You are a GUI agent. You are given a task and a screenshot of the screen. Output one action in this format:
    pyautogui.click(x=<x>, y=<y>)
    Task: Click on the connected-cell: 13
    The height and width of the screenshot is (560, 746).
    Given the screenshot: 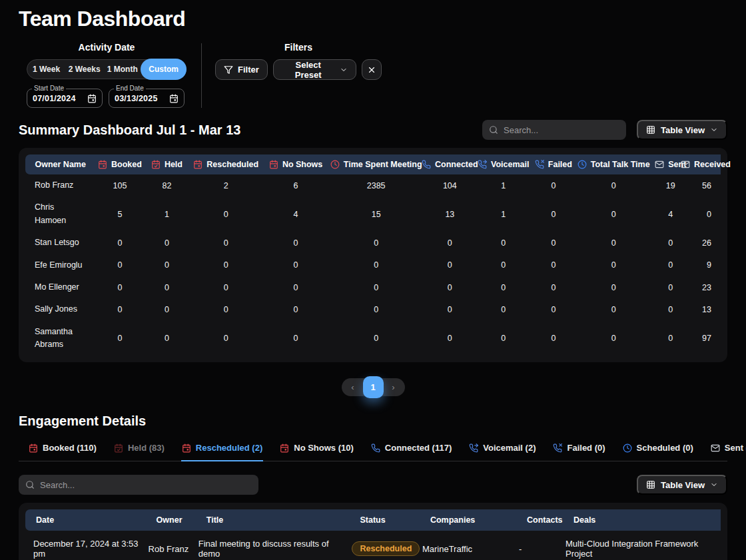 What is the action you would take?
    pyautogui.click(x=450, y=214)
    